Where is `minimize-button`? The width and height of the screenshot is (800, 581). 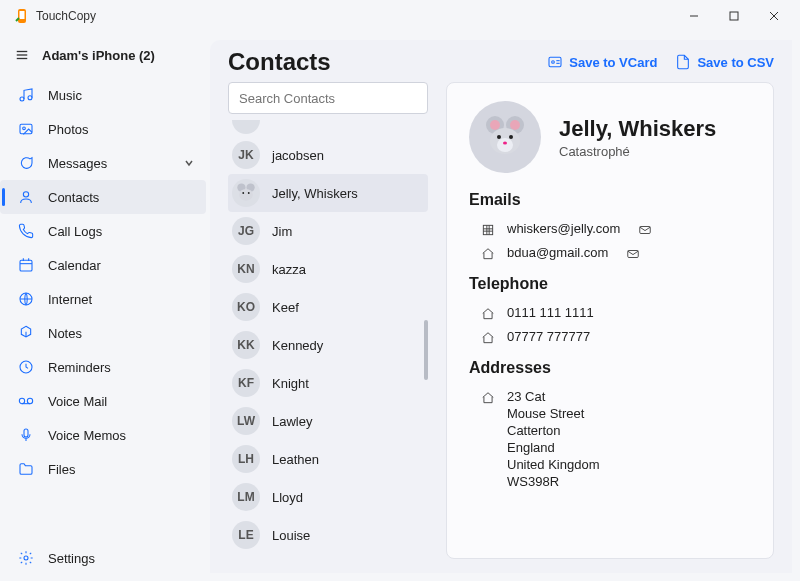
minimize-button is located at coordinates (694, 16).